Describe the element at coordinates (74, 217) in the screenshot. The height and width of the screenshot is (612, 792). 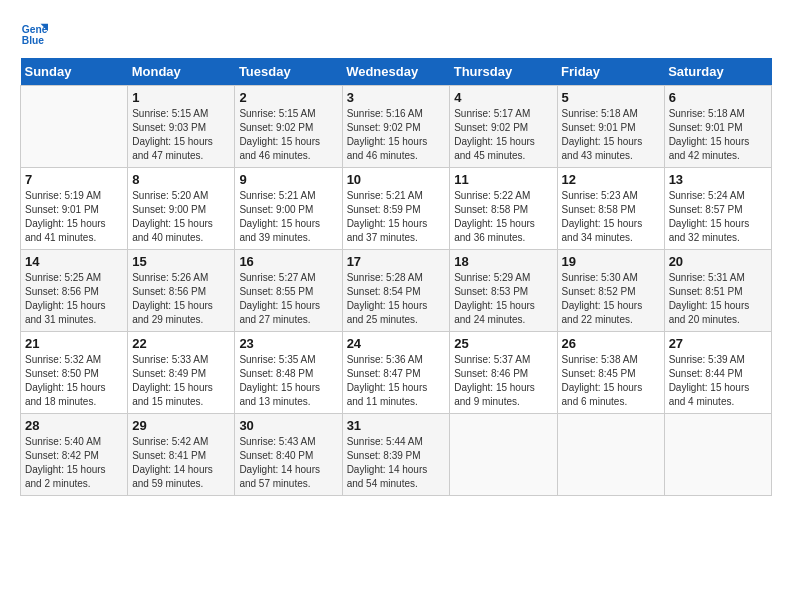
I see `day-info: Sunrise: 5:19 AM Sunset: 9:01 PM Dayligh…` at that location.